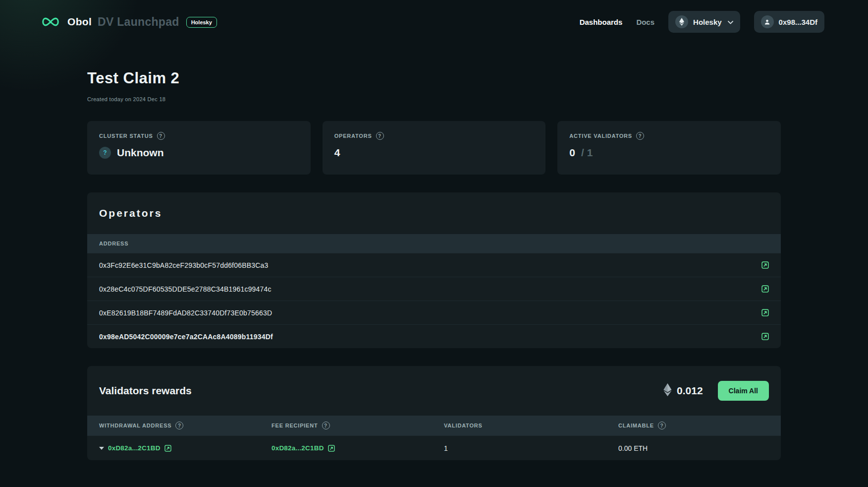 The height and width of the screenshot is (487, 868). Describe the element at coordinates (434, 153) in the screenshot. I see `operators-count: 4` at that location.